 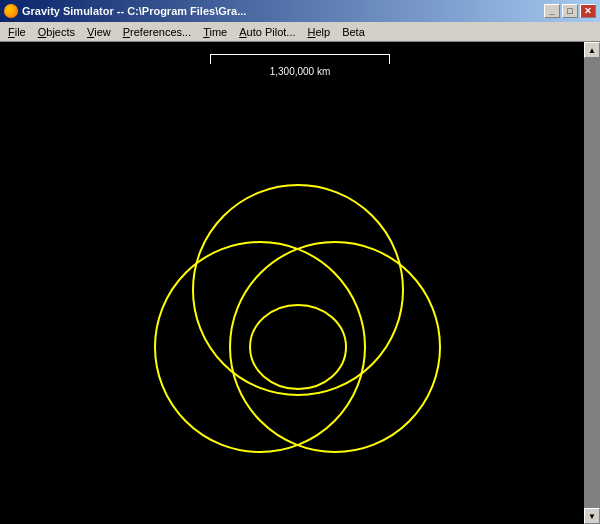 What do you see at coordinates (320, 32) in the screenshot?
I see `menu-help: Help` at bounding box center [320, 32].